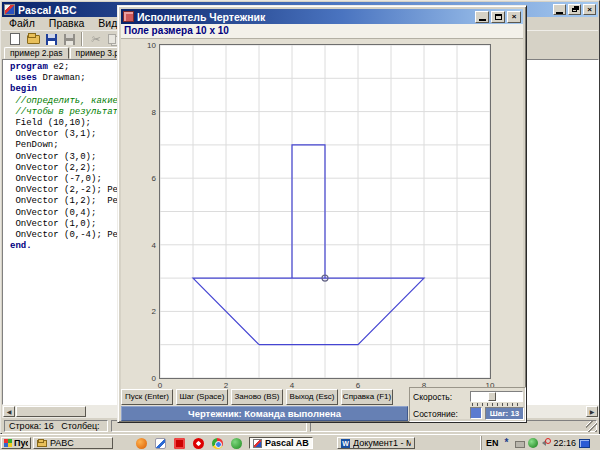 Image resolution: width=600 pixels, height=450 pixels. Describe the element at coordinates (8, 443) in the screenshot. I see `windows-flag-icon` at that location.